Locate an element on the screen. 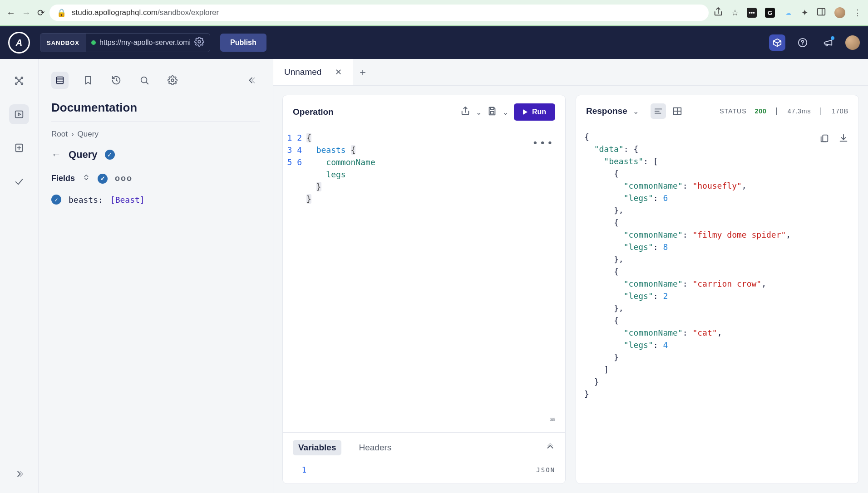  share-menu-chevron-icon: ⌄ is located at coordinates (478, 112).